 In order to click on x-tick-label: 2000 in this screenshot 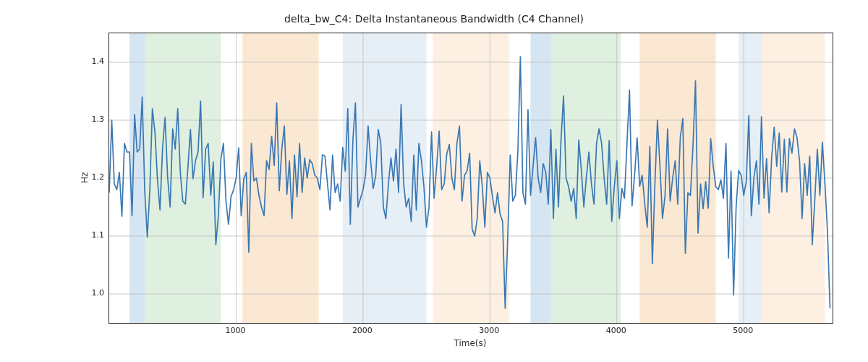, I will do `click(362, 330)`.